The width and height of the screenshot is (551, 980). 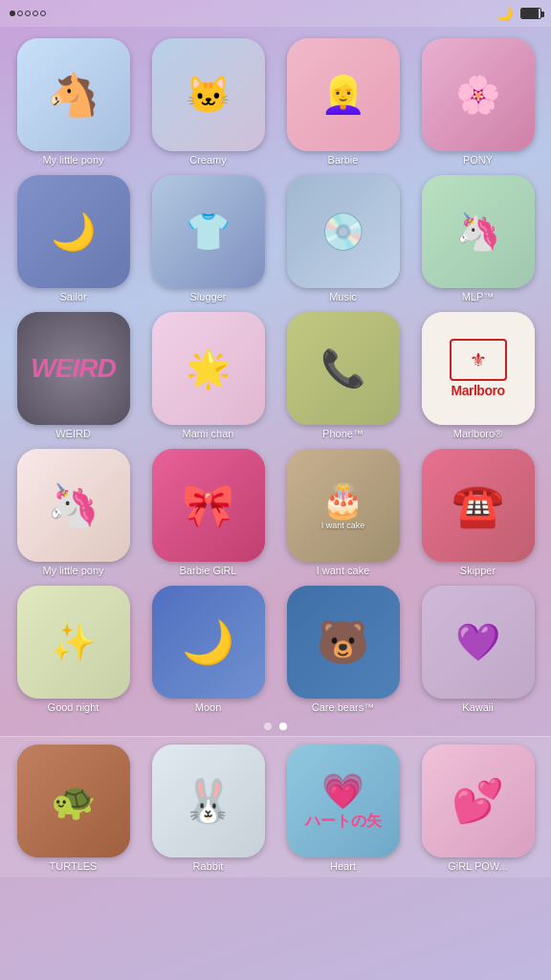 I want to click on app-icon-inner-mlp: 🦄, so click(x=478, y=232).